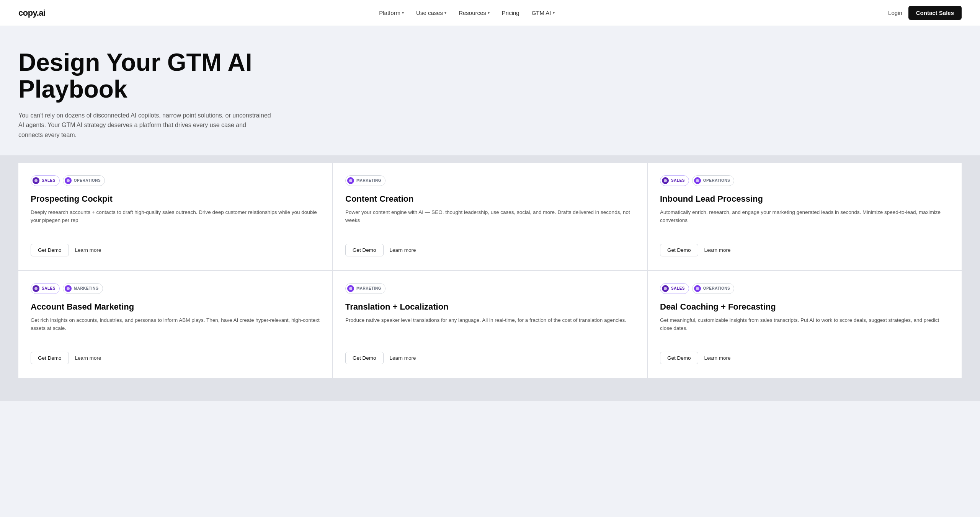 The width and height of the screenshot is (980, 517). I want to click on nav-link-2: Resources▾, so click(474, 13).